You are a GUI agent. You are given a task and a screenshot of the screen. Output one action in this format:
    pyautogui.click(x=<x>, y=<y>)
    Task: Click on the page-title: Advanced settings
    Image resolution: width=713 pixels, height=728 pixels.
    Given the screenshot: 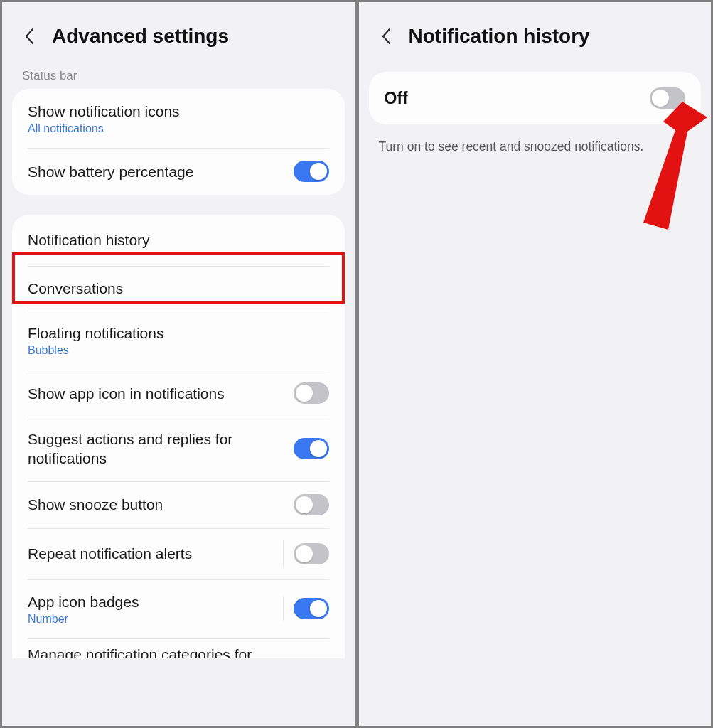 What is the action you would take?
    pyautogui.click(x=141, y=36)
    